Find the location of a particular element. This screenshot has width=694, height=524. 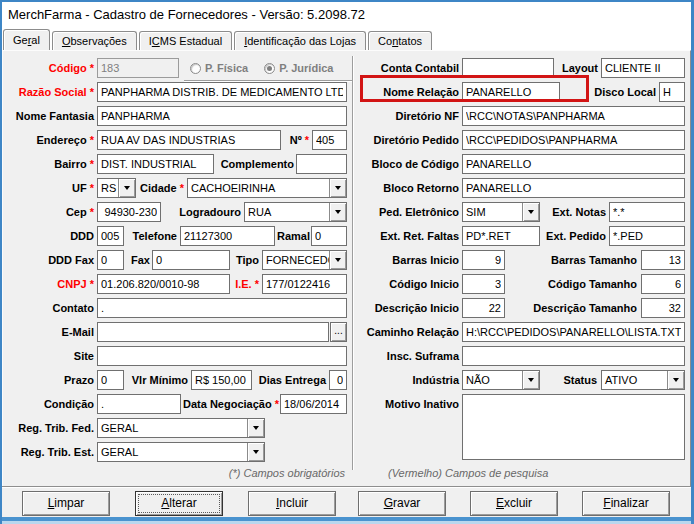

cidade-dropdown: CACHOEIRINHA is located at coordinates (267, 188).